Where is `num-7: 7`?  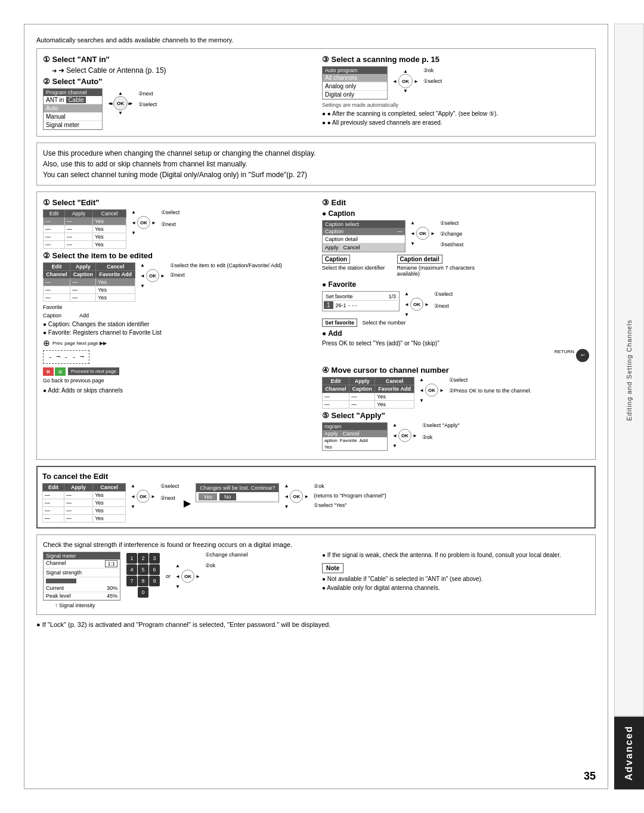 num-7: 7 is located at coordinates (132, 581).